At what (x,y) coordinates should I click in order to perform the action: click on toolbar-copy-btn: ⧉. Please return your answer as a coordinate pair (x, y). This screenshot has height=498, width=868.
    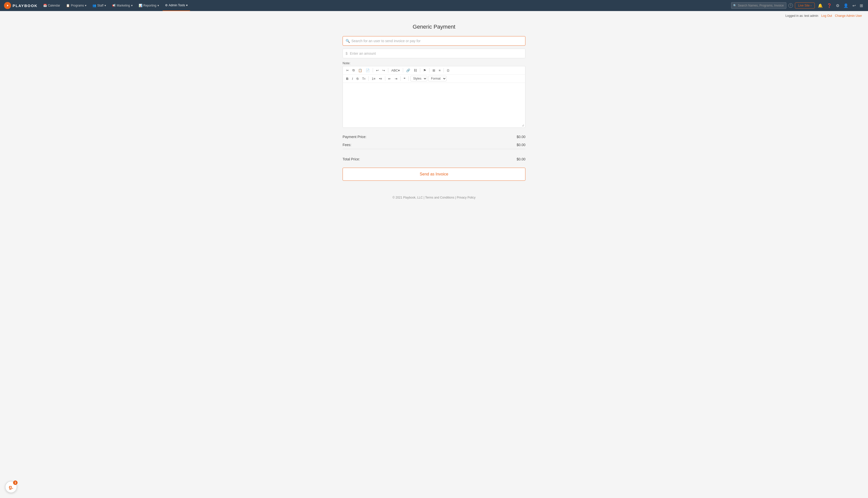
    Looking at the image, I should click on (353, 70).